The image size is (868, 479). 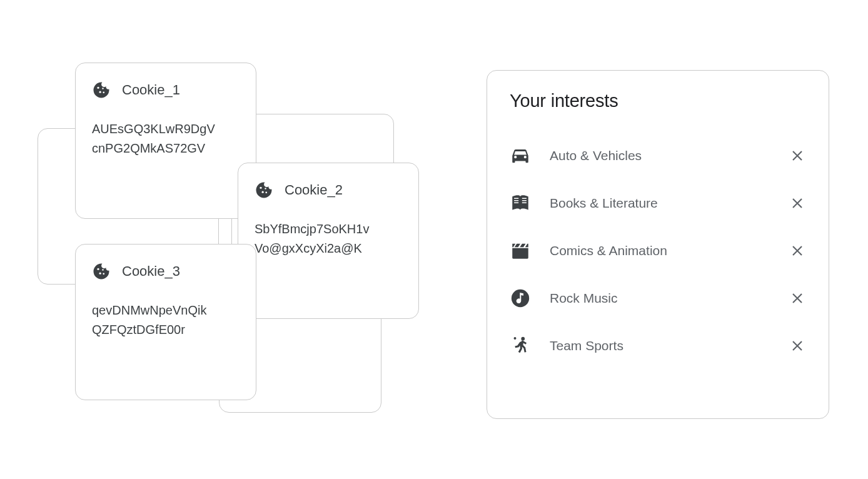 I want to click on music-note-icon, so click(x=520, y=298).